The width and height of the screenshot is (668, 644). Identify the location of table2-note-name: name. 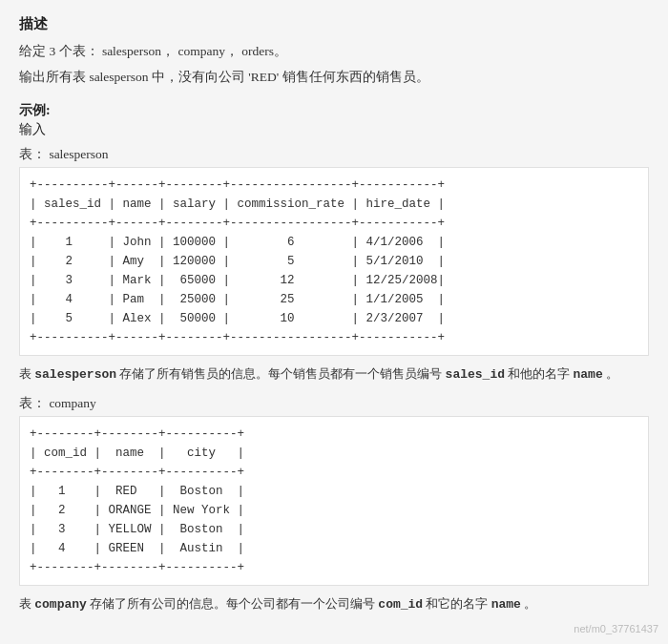
(506, 605).